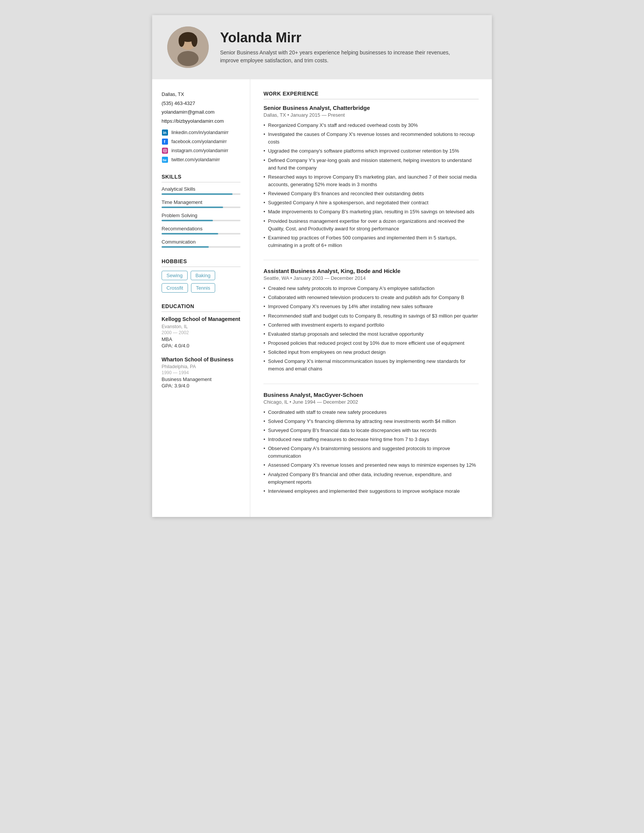 The image size is (644, 833). I want to click on job-meta-2: Chicago, IL • June 1994 — December 2002, so click(371, 402).